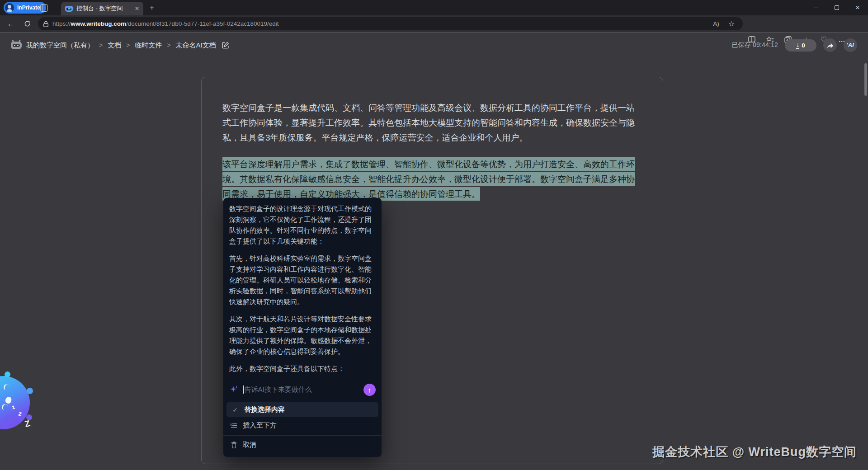 This screenshot has width=868, height=470. What do you see at coordinates (837, 8) in the screenshot?
I see `window-controls: ─ ✕` at bounding box center [837, 8].